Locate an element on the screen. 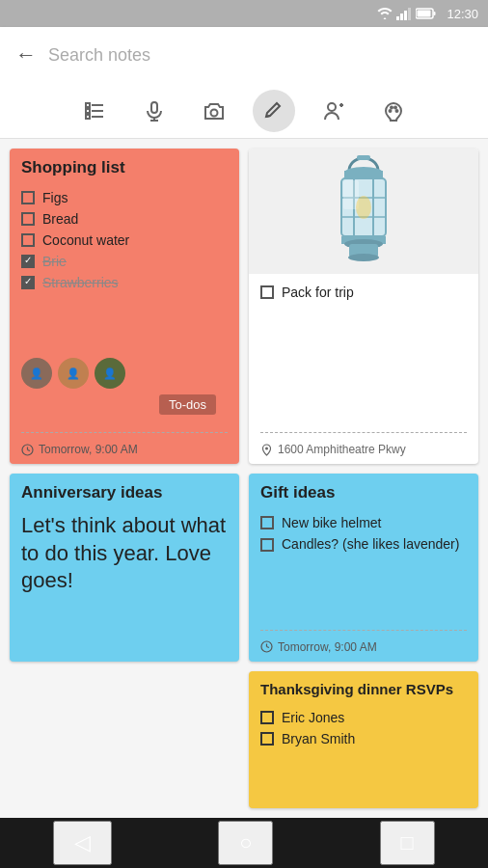  note-avatars: 👤 👤 👤 is located at coordinates (124, 373).